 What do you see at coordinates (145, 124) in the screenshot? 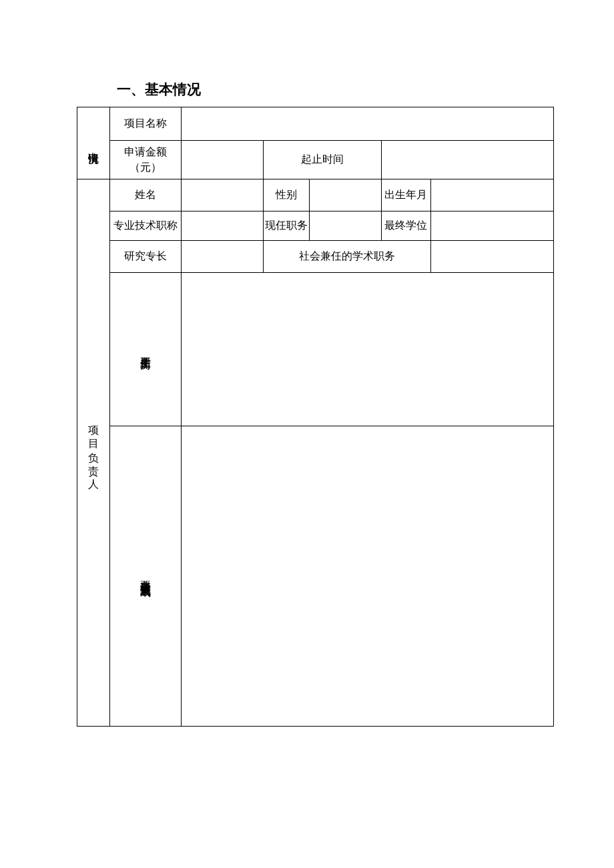
I see `project-name-label: 项目名称` at bounding box center [145, 124].